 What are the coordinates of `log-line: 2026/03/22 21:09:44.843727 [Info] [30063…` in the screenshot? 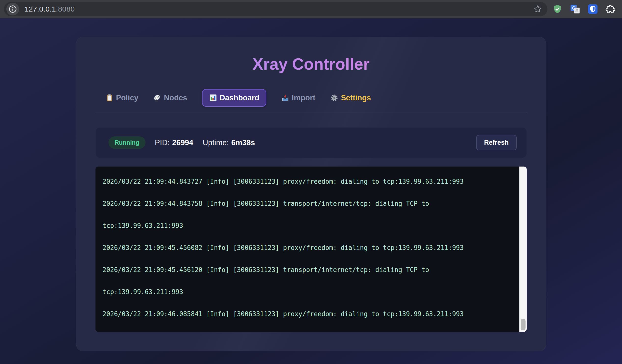 It's located at (309, 182).